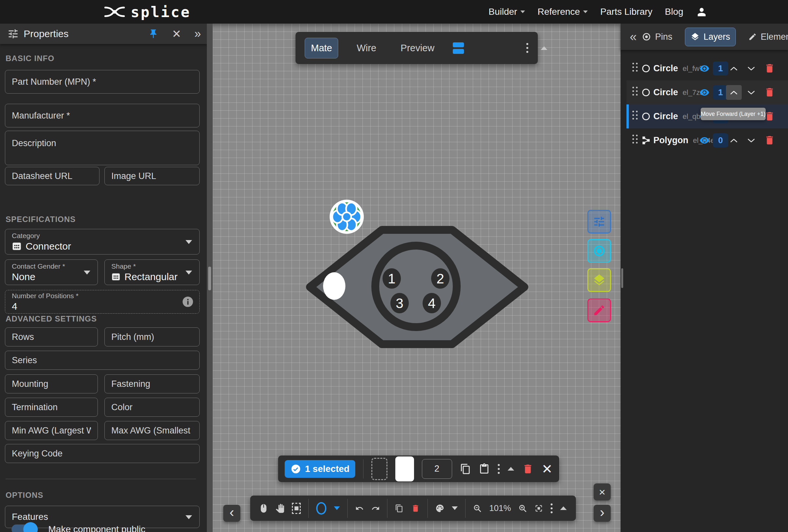 Image resolution: width=788 pixels, height=532 pixels. What do you see at coordinates (366, 48) in the screenshot?
I see `tab-wire: Wire` at bounding box center [366, 48].